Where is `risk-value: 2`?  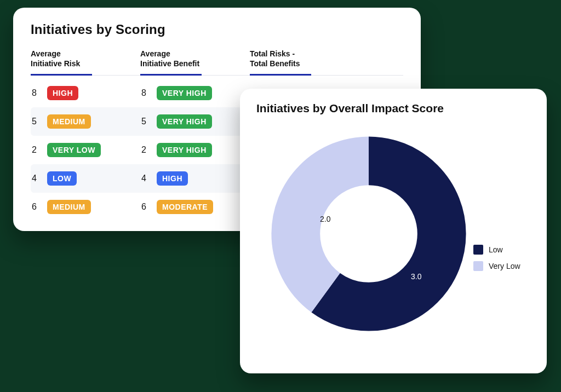
risk-value: 2 is located at coordinates (37, 150).